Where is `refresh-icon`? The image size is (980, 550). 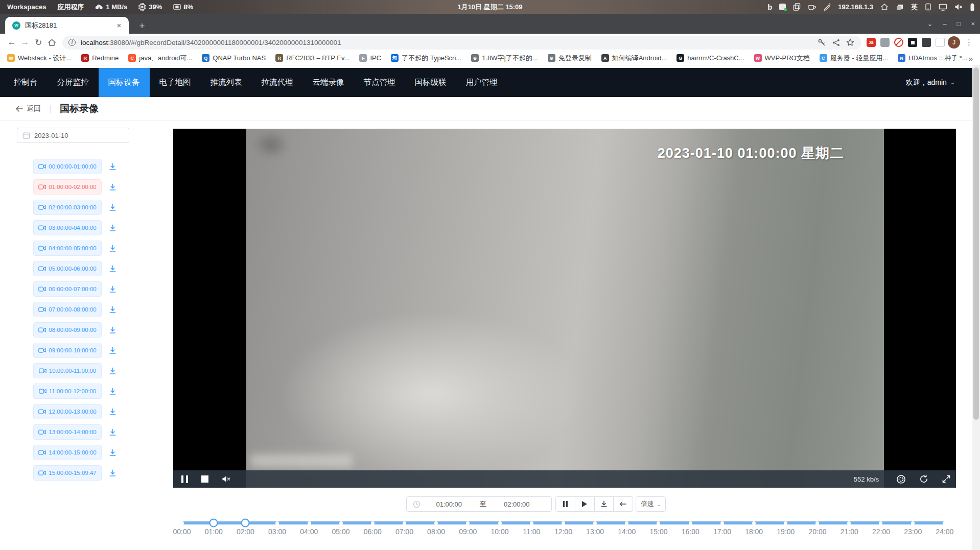 refresh-icon is located at coordinates (924, 479).